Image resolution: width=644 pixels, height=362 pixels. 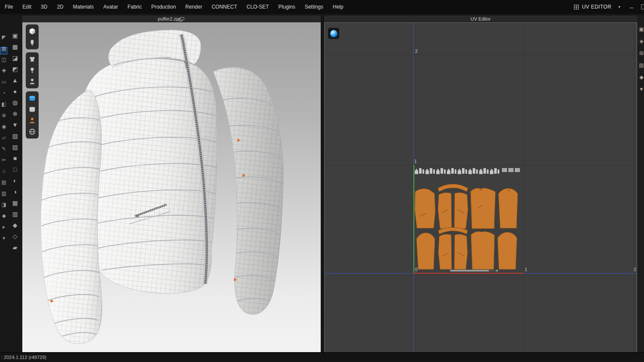 I want to click on garment-shirt-icon, so click(x=32, y=59).